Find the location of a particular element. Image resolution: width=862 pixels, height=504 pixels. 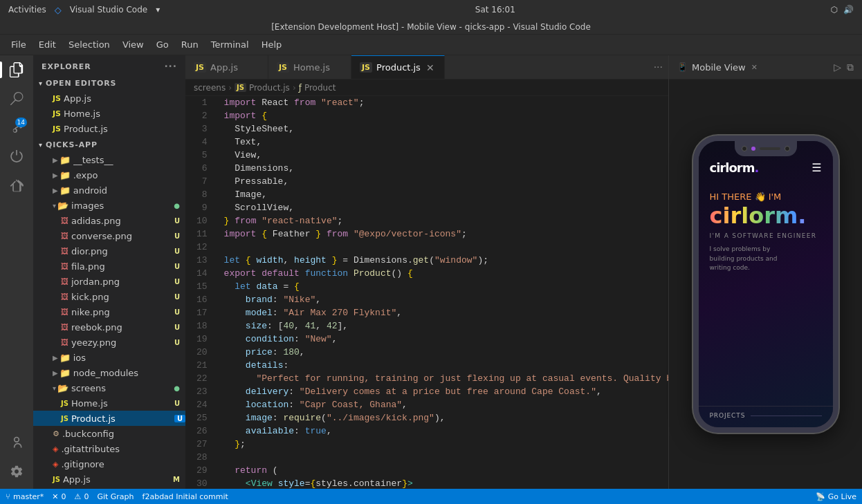

menu-terminal: Terminal is located at coordinates (230, 44).